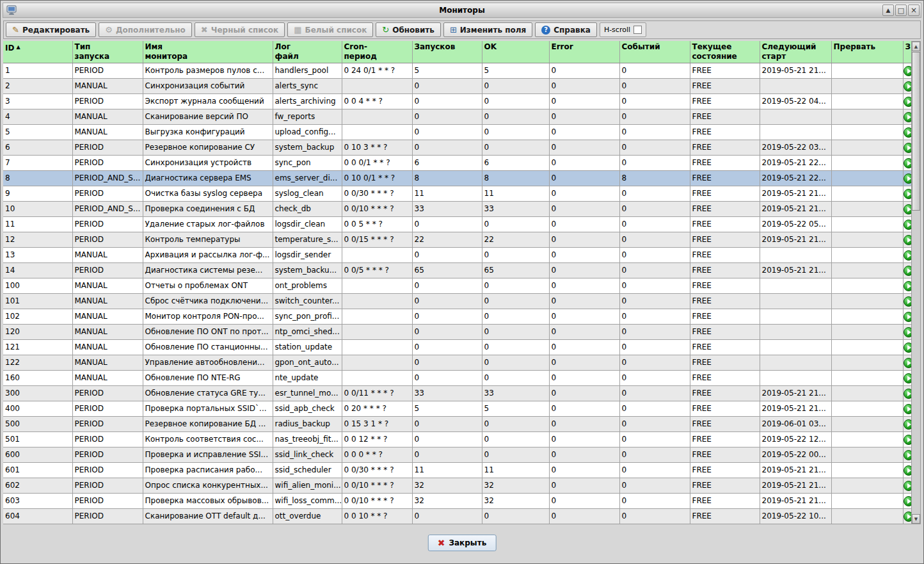  What do you see at coordinates (916, 283) in the screenshot?
I see `vertical-scrollbar: ▲ ▼` at bounding box center [916, 283].